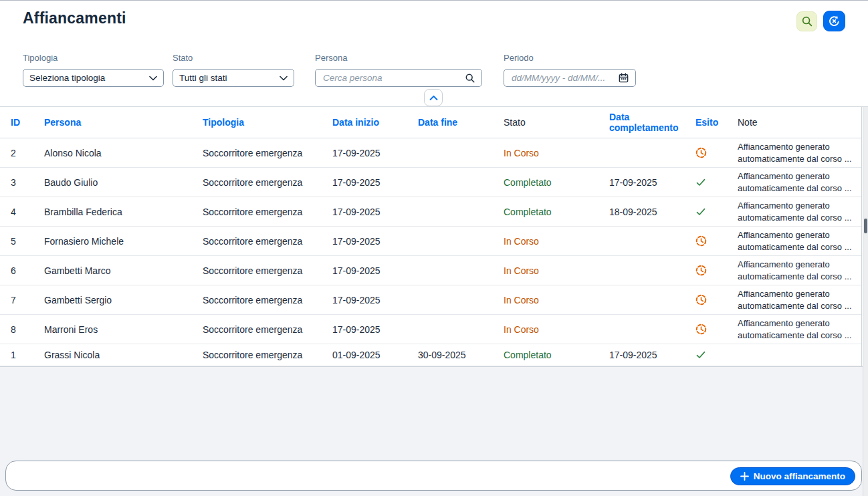 The image size is (868, 496). Describe the element at coordinates (865, 226) in the screenshot. I see `vertical-scrollbar-thumb` at that location.